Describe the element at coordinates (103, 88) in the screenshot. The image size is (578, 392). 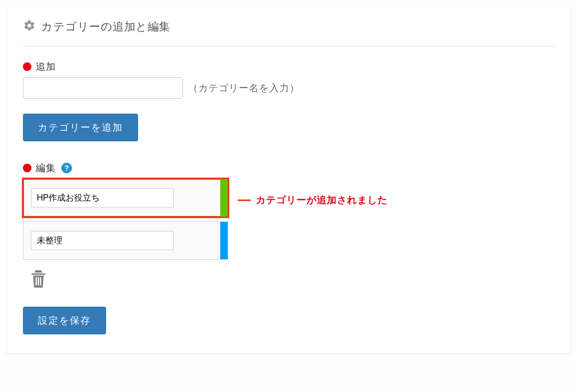
I see `category-name-input` at that location.